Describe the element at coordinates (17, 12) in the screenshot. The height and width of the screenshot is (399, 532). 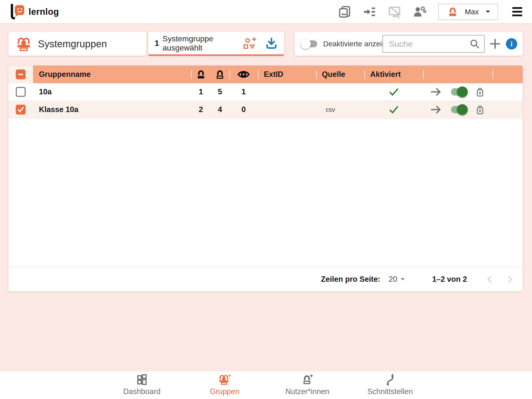
I see `lernlog-logo-icon` at that location.